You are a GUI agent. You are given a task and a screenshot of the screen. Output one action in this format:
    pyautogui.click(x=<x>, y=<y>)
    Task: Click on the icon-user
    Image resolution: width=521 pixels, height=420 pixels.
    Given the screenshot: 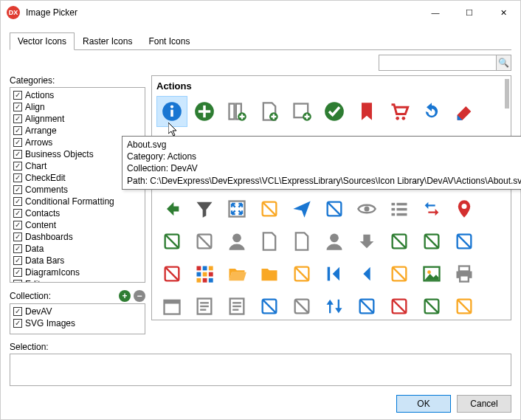 What is the action you would take?
    pyautogui.click(x=237, y=241)
    